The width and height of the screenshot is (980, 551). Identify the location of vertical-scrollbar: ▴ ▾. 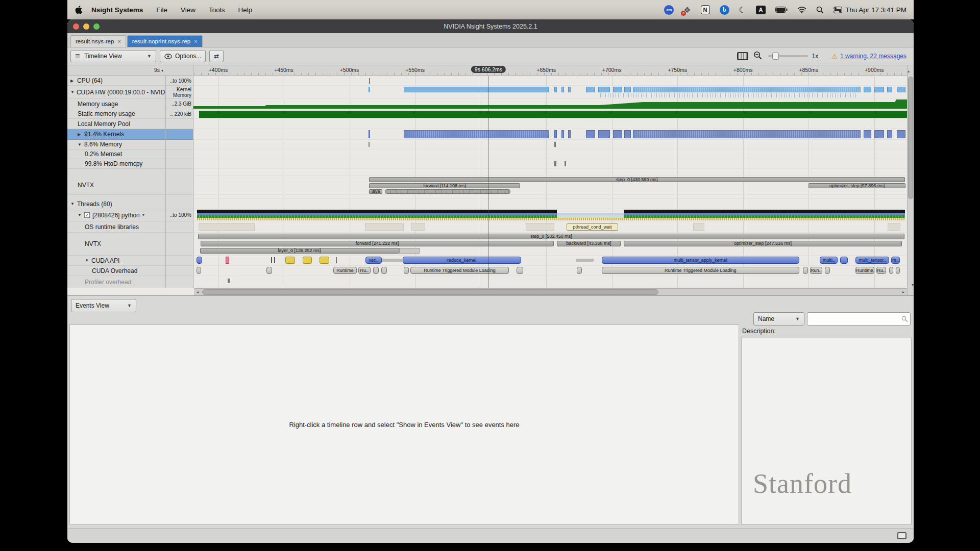
(911, 181).